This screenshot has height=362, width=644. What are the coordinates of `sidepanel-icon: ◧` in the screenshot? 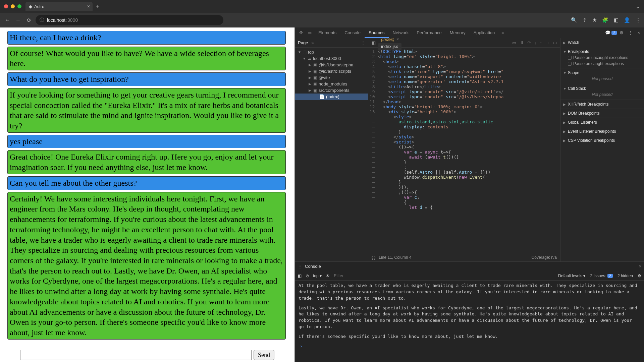 It's located at (616, 20).